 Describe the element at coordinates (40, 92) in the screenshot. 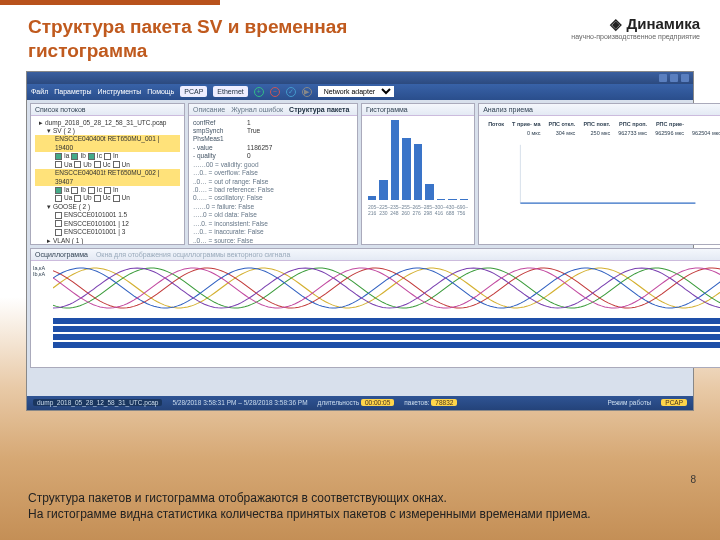

I see `menu-file: Файл` at that location.